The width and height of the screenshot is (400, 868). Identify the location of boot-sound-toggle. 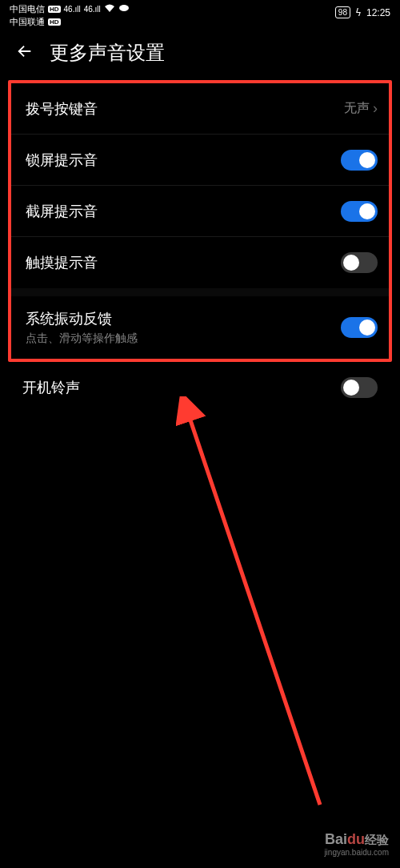
(359, 388).